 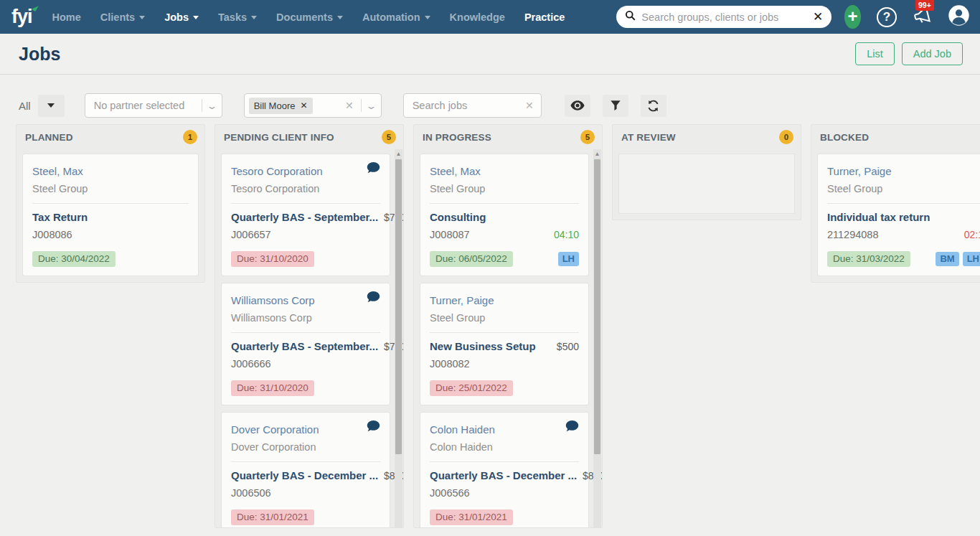 I want to click on column-count-badge: 0, so click(x=786, y=137).